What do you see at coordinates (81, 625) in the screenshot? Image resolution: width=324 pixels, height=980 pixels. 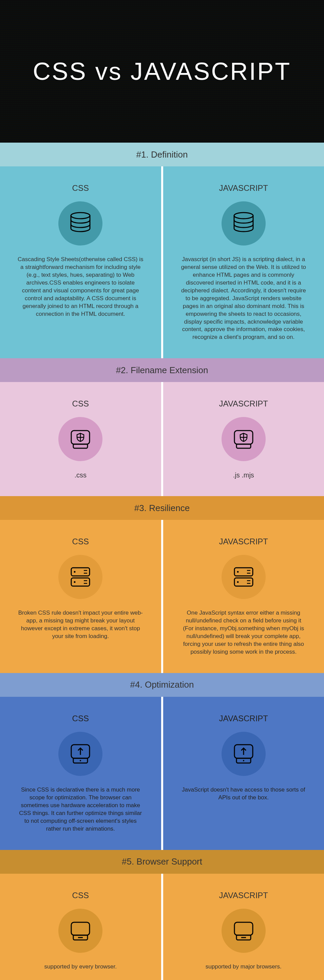 I see `css-resilience-text: Broken CSS rule doesn't impact your enti…` at bounding box center [81, 625].